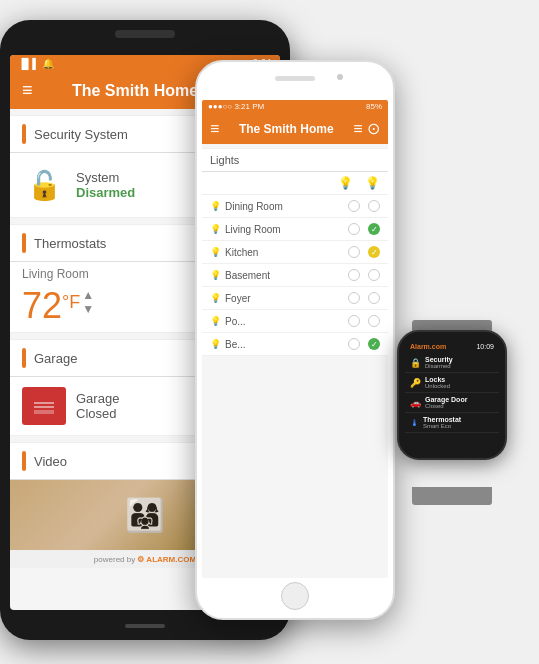  I want to click on orange-bar-thermo, so click(24, 243).